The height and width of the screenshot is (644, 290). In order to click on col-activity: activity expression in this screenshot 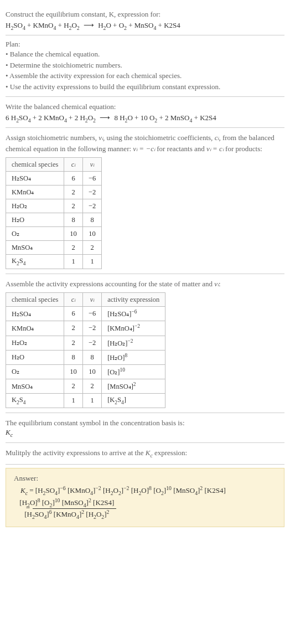, I will do `click(134, 300)`.